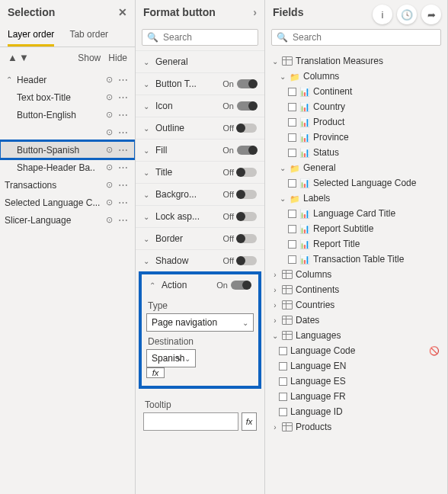  I want to click on tree-item-button-french: Button-French ⊙ ⋯, so click(67, 133).